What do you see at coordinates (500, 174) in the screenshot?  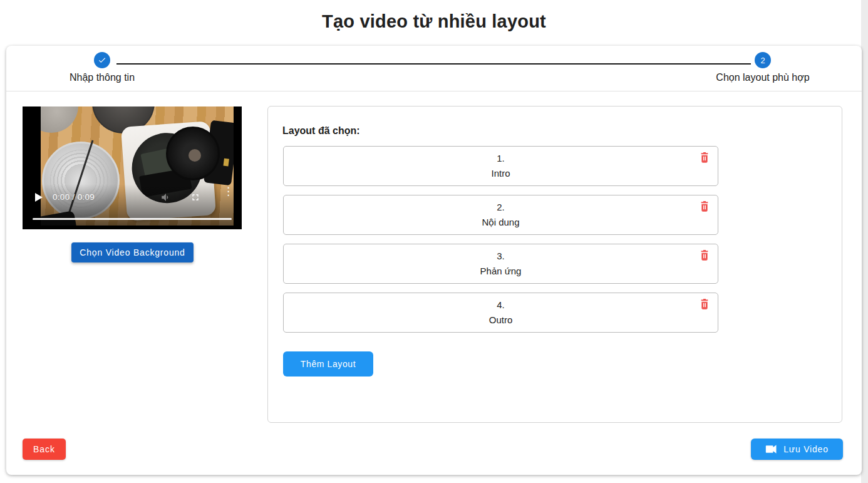 I see `layout-card-name: Intro` at bounding box center [500, 174].